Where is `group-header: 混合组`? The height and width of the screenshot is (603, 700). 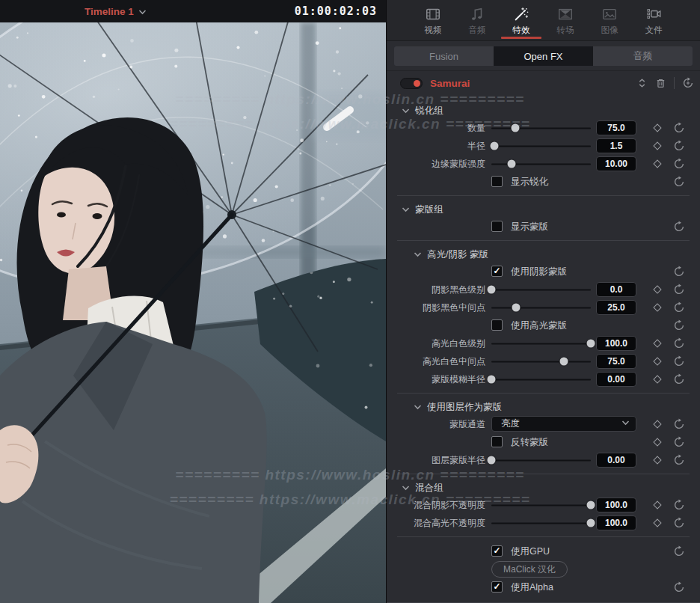 group-header: 混合组 is located at coordinates (543, 488).